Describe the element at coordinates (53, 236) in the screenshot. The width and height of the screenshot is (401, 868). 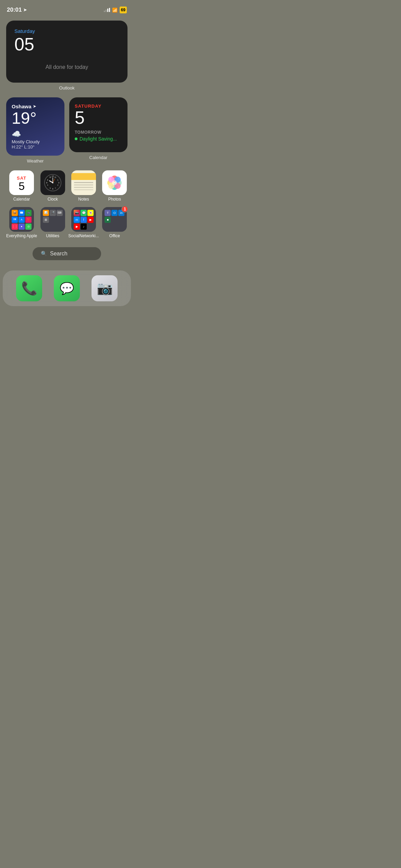
I see `utilities-label: Utilities` at that location.